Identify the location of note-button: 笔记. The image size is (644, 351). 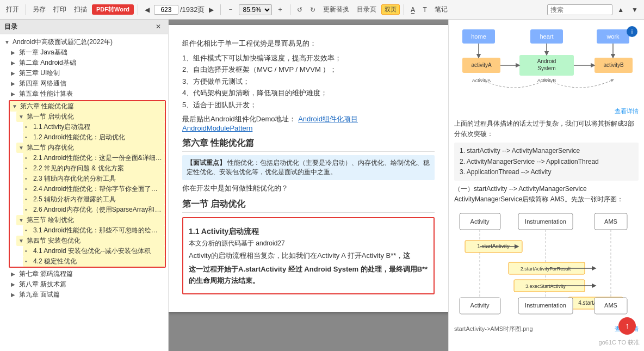
(441, 10).